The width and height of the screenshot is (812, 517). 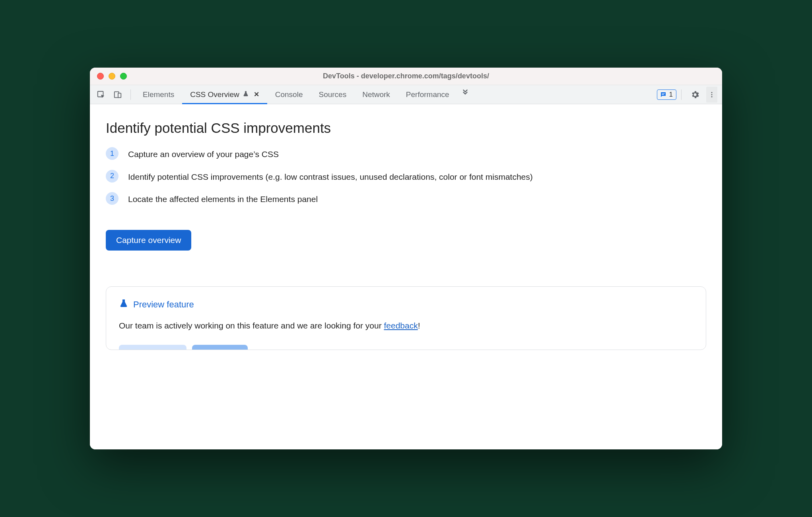 What do you see at coordinates (406, 128) in the screenshot?
I see `page-heading: Identify potential CSS improvements` at bounding box center [406, 128].